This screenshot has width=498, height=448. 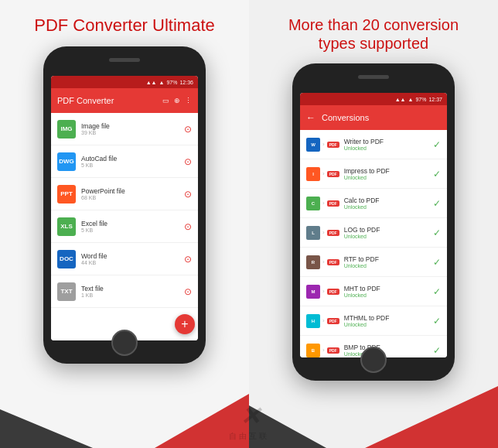 I want to click on conv-item-rtf: R › PDF RTF to PDF Unlocked ✓, so click(x=374, y=262).